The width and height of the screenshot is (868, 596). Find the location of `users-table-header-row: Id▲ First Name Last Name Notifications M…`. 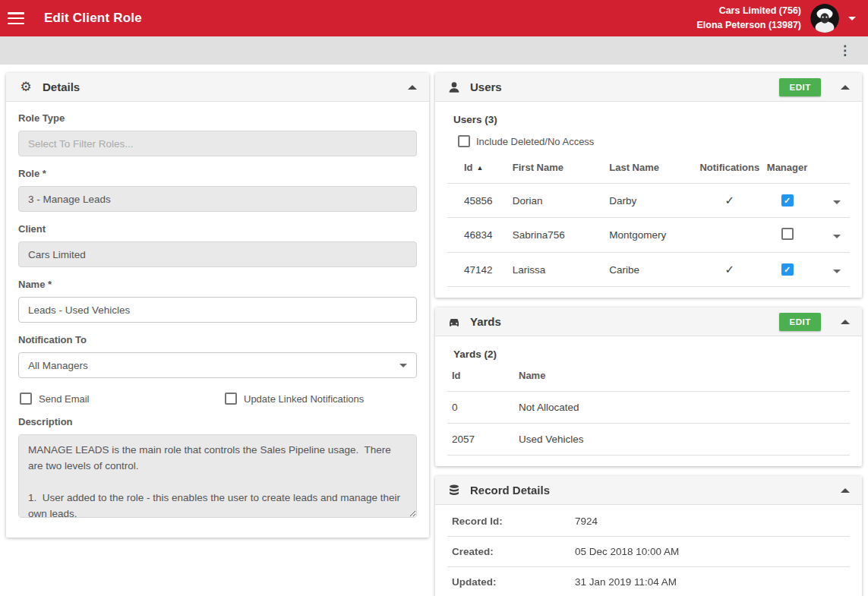

users-table-header-row: Id▲ First Name Last Name Notifications M… is located at coordinates (649, 168).